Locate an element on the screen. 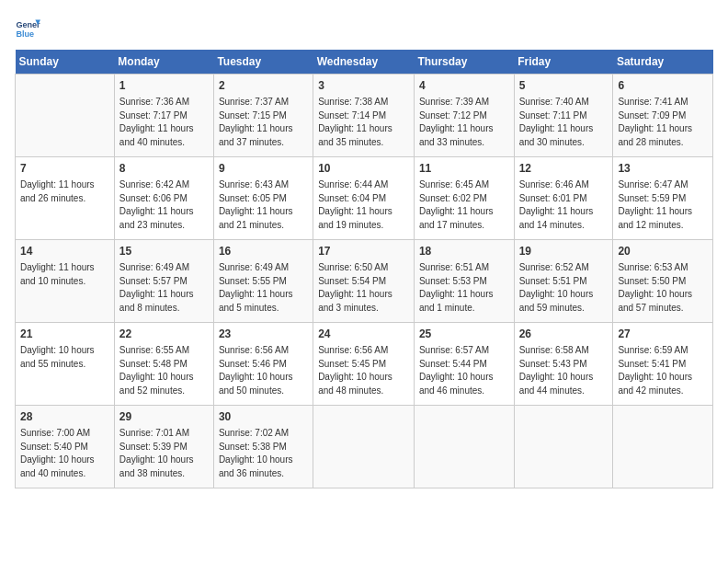 This screenshot has width=728, height=563. cal-cell: 24Sunrise: 6:56 AM Sunset: 5:45 PM Dayli… is located at coordinates (364, 364).